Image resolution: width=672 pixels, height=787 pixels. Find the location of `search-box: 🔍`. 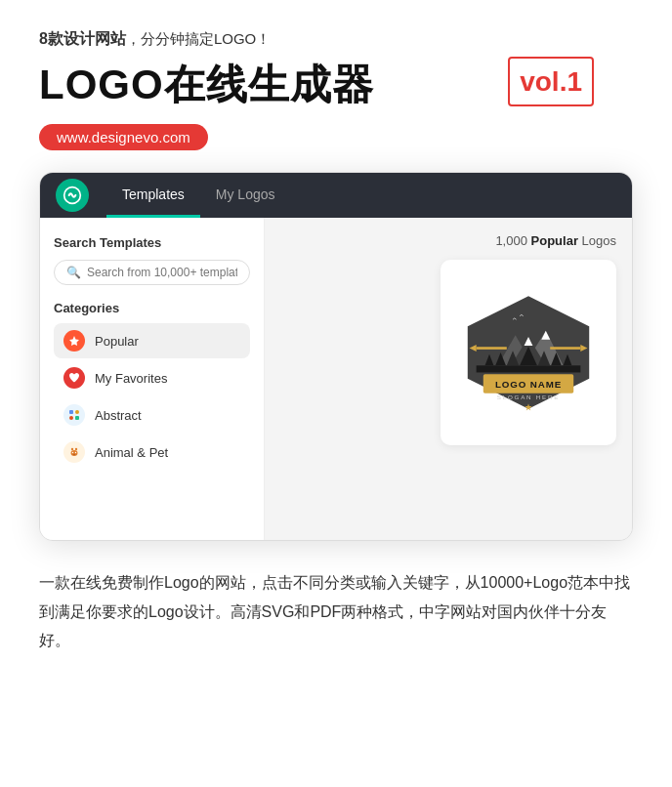

search-box: 🔍 is located at coordinates (152, 272).